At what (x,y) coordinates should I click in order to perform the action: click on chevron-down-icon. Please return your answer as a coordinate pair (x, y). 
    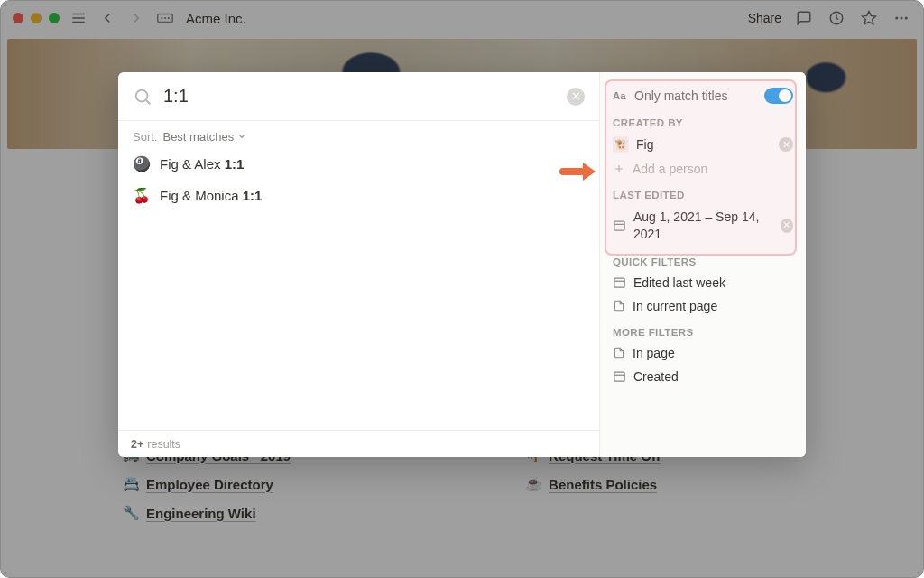
    Looking at the image, I should click on (242, 136).